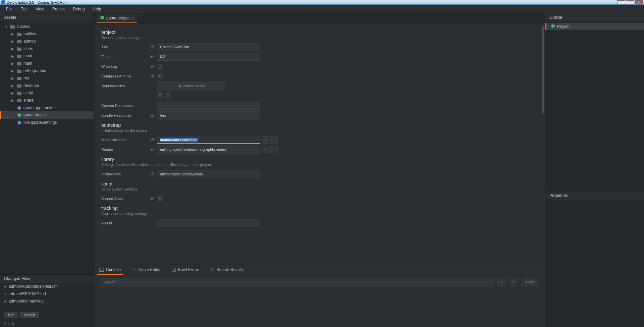 The height and width of the screenshot is (327, 644). What do you see at coordinates (595, 263) in the screenshot?
I see `properties-body` at bounding box center [595, 263].